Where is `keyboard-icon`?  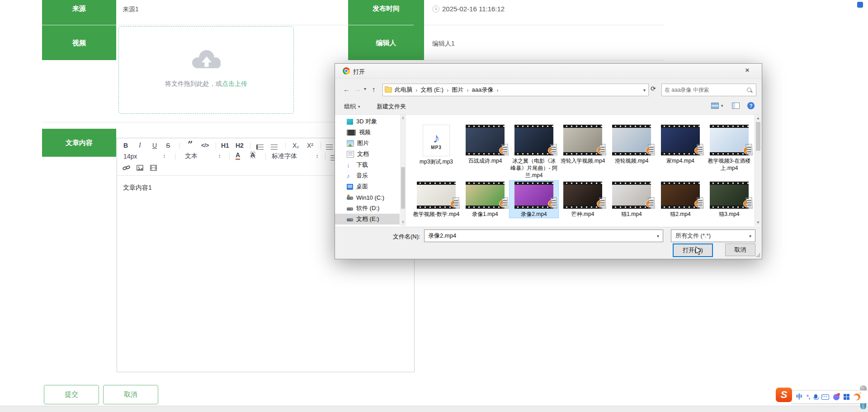 keyboard-icon is located at coordinates (826, 397).